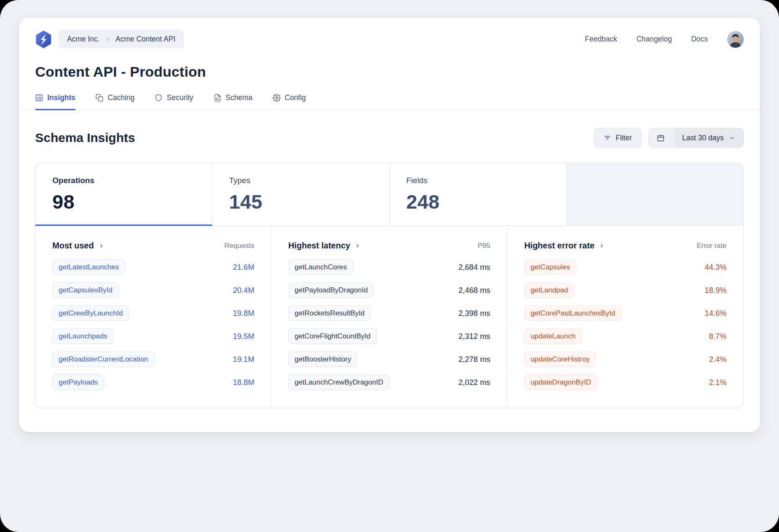 The image size is (779, 532). What do you see at coordinates (732, 138) in the screenshot?
I see `chevron-down-icon` at bounding box center [732, 138].